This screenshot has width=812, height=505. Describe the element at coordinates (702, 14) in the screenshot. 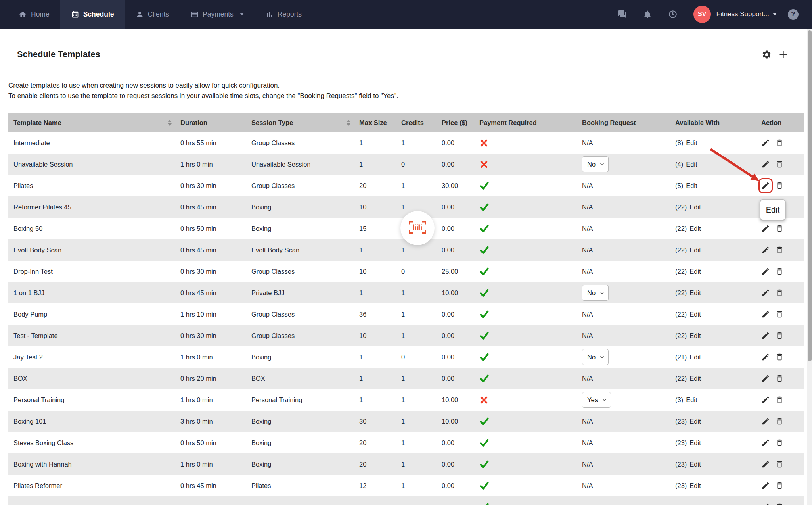

I see `avatar: SV` at that location.